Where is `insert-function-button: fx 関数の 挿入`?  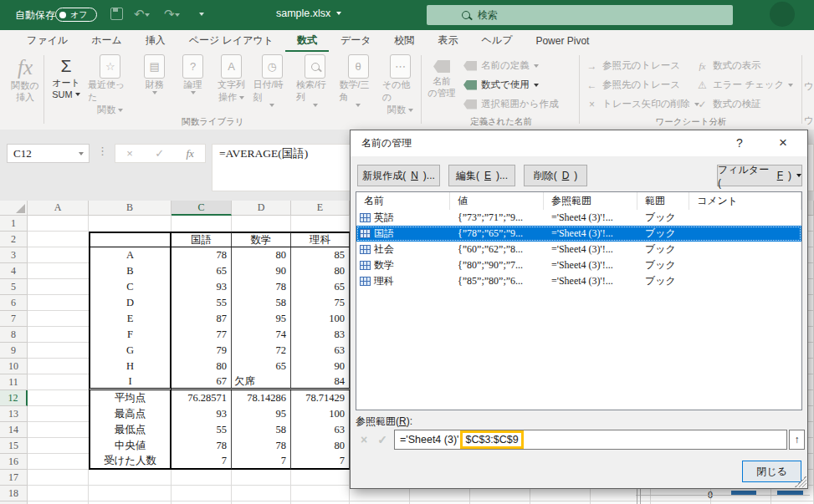
insert-function-button: fx 関数の 挿入 is located at coordinates (25, 79).